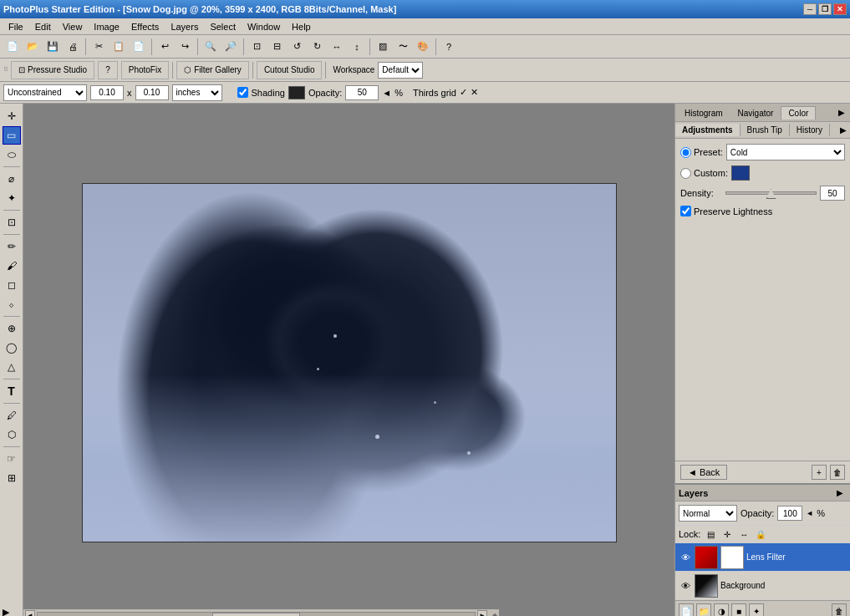 Image resolution: width=850 pixels, height=616 pixels. What do you see at coordinates (12, 304) in the screenshot?
I see `fill-btn: ⬦` at bounding box center [12, 304].